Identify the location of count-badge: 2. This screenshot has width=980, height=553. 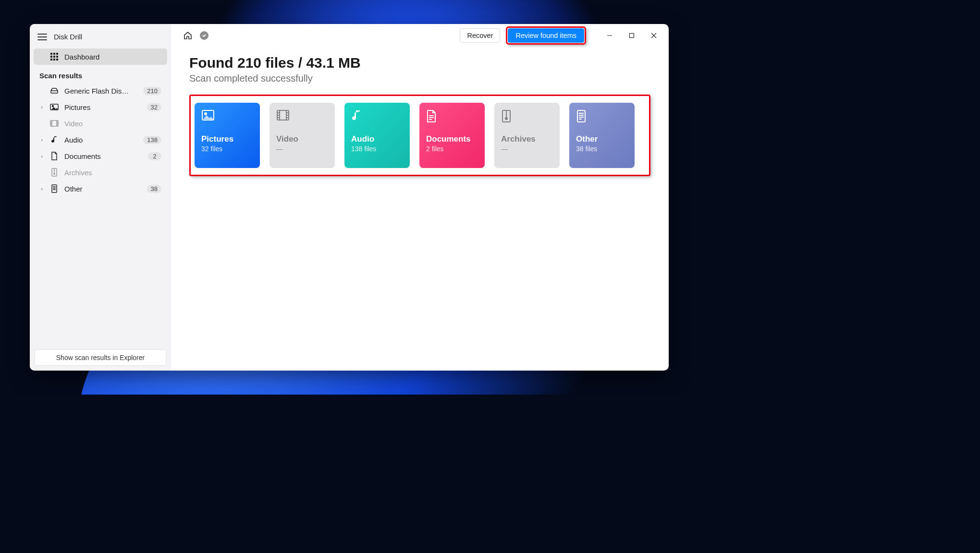
(155, 156).